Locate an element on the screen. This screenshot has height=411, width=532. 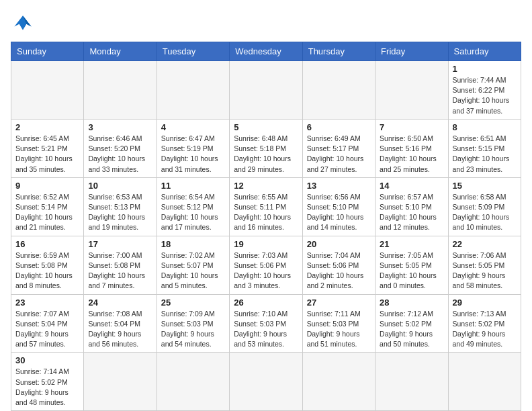
day-info: Sunrise: 7:11 AM Sunset: 5:03 PM Dayligh… is located at coordinates (339, 329).